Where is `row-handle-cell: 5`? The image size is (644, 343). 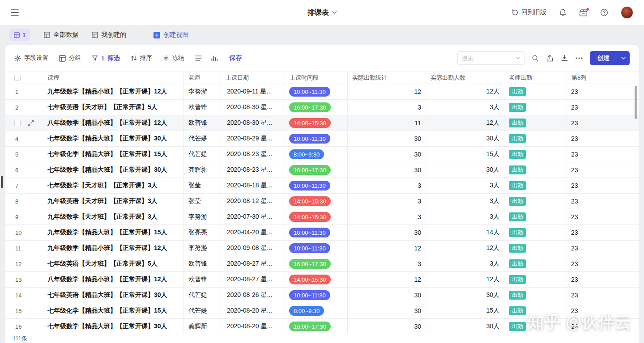
row-handle-cell: 5 is located at coordinates (26, 154).